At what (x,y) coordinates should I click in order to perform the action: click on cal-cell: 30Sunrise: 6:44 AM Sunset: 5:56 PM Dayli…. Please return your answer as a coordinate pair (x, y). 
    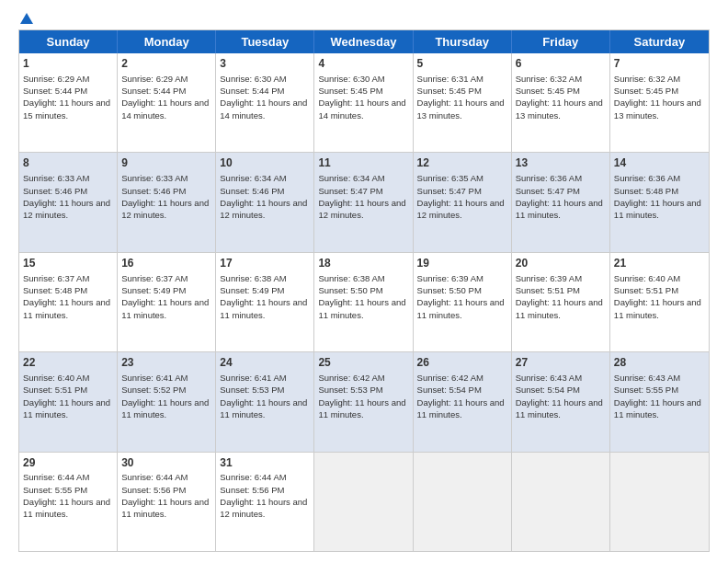
    Looking at the image, I should click on (167, 502).